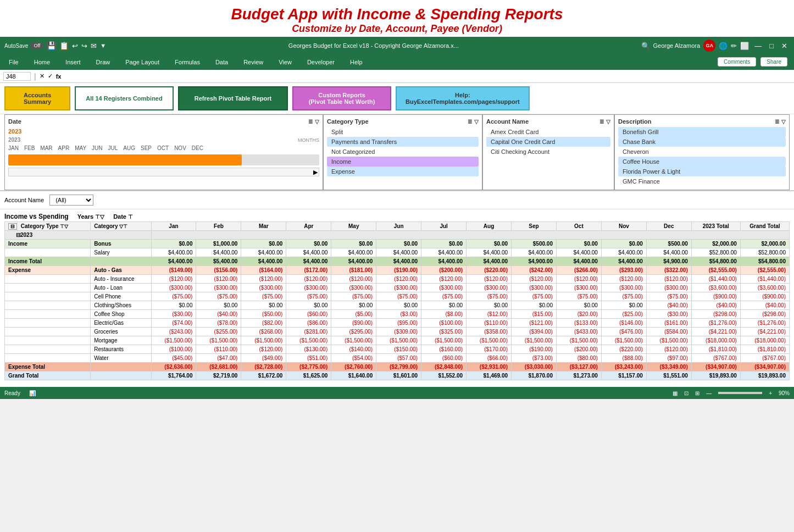 The image size is (794, 532). What do you see at coordinates (12, 394) in the screenshot?
I see `ready-label: Ready` at bounding box center [12, 394].